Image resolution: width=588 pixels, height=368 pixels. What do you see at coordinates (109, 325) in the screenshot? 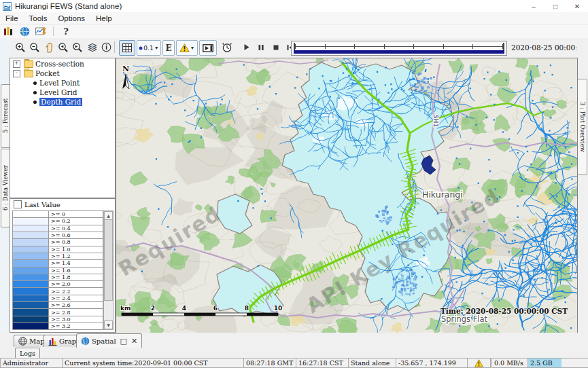
I see `scroll-down-icon: ▼` at bounding box center [109, 325].